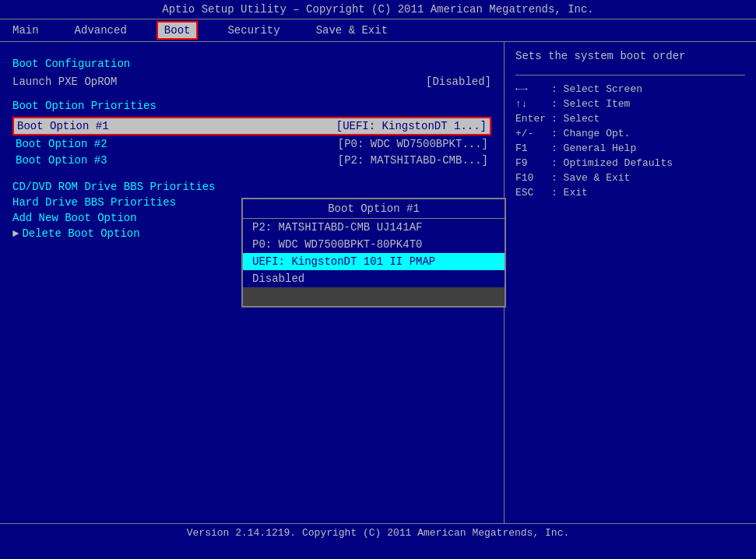  Describe the element at coordinates (575, 118) in the screenshot. I see `key-desc-2: : Select` at that location.